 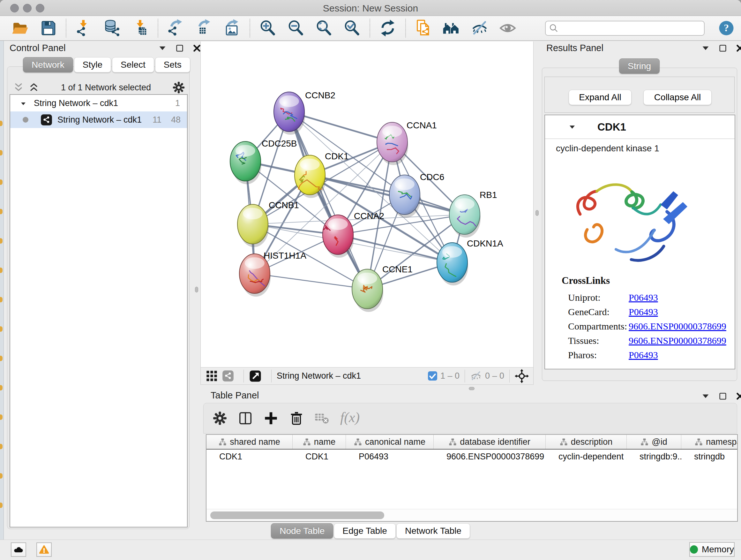 I want to click on results-tab-string: String, so click(x=639, y=66).